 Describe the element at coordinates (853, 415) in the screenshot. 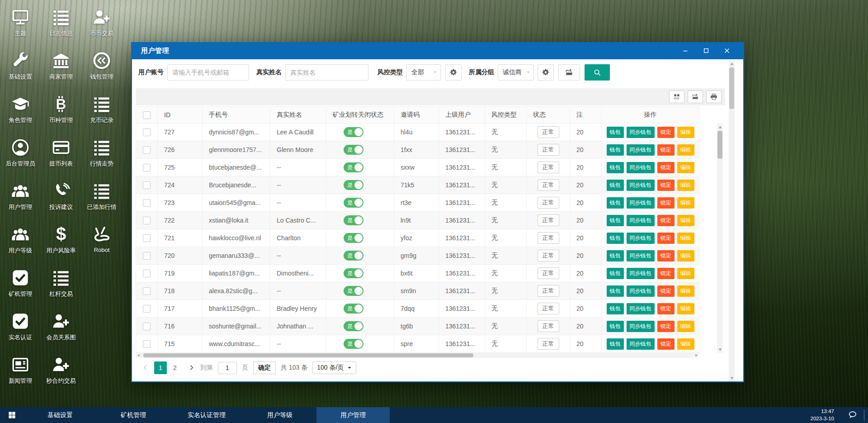

I see `chat-icon` at that location.